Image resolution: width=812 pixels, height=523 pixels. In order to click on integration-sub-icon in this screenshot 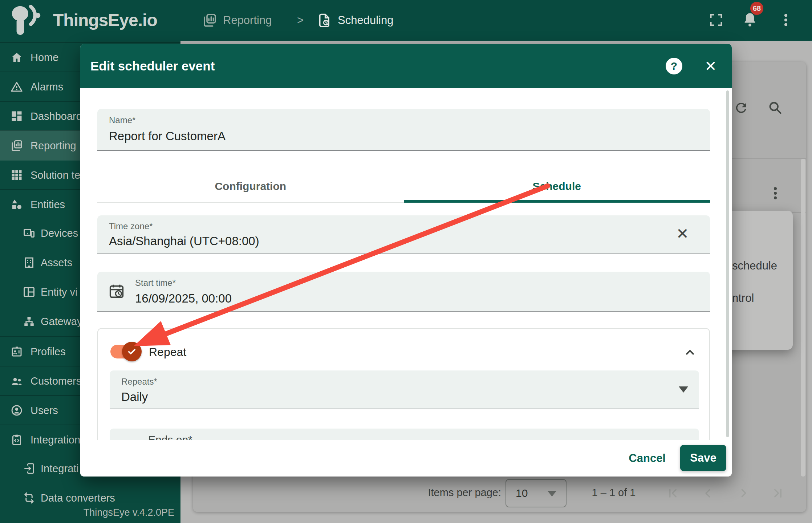, I will do `click(29, 469)`.